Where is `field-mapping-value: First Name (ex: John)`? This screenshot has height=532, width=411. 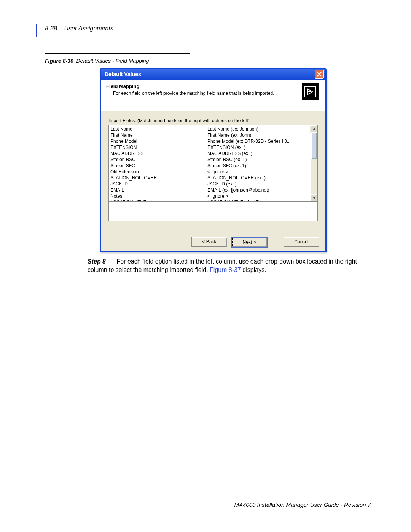
field-mapping-value: First Name (ex: John) is located at coordinates (258, 135).